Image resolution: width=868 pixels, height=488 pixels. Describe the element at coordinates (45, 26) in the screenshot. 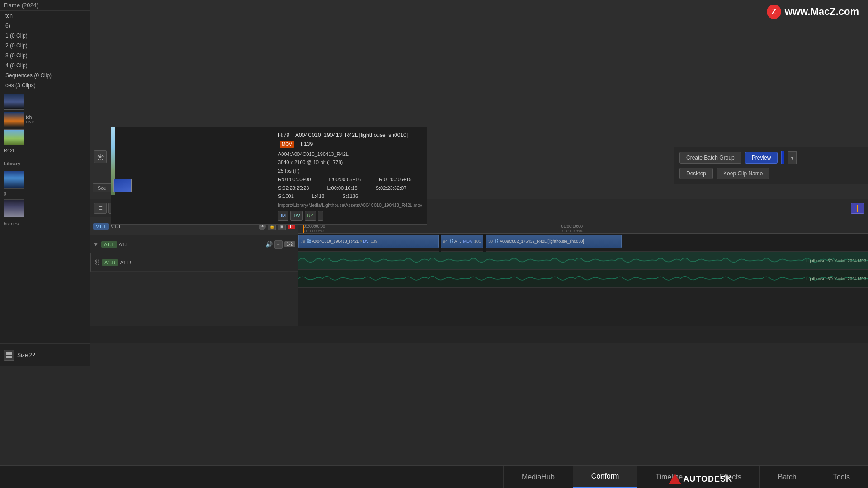

I see `sidebar-item-6: 6)` at that location.